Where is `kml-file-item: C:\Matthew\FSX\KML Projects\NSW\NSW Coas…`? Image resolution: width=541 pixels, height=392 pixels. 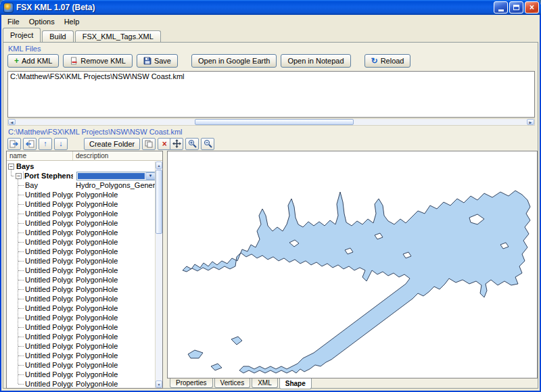 kml-file-item: C:\Matthew\FSX\KML Projects\NSW\NSW Coas… is located at coordinates (271, 76).